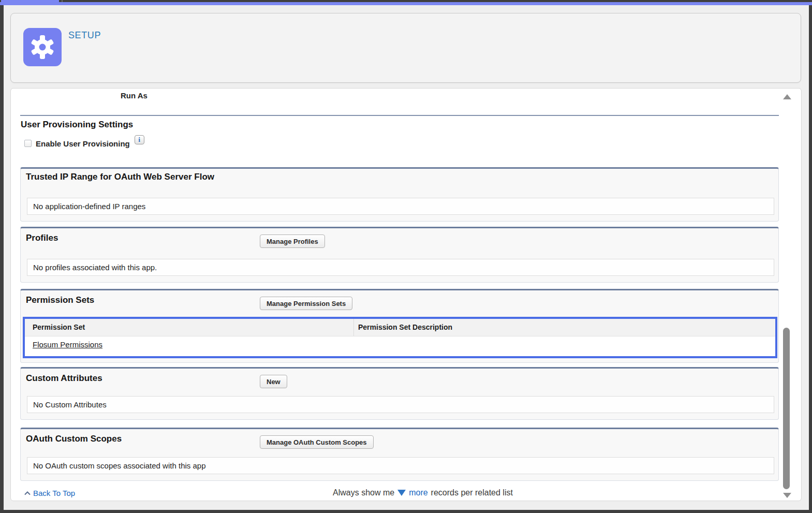 This screenshot has height=513, width=812. What do you see at coordinates (77, 125) in the screenshot?
I see `user-provisioning-settings-title: User Provisioning Settings` at bounding box center [77, 125].